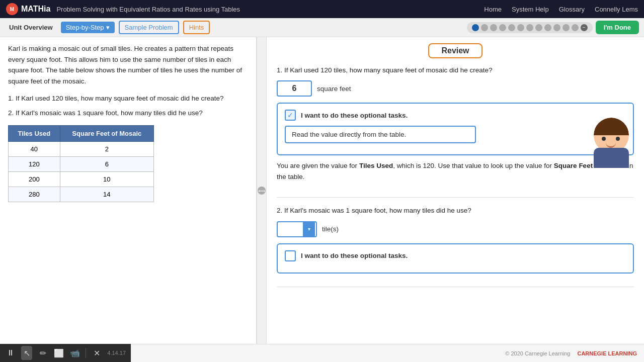 The width and height of the screenshot is (644, 362). What do you see at coordinates (117, 353) in the screenshot?
I see `version-text: 4.14.17` at bounding box center [117, 353].